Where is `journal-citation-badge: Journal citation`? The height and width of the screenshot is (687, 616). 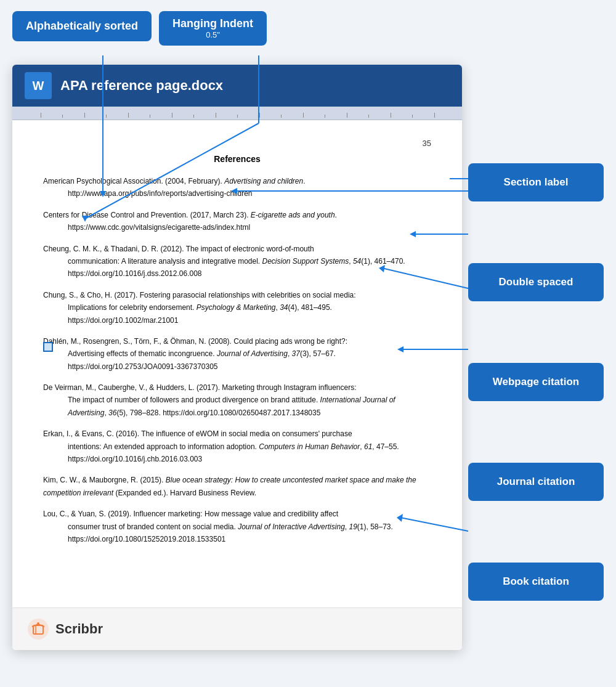 journal-citation-badge: Journal citation is located at coordinates (536, 482).